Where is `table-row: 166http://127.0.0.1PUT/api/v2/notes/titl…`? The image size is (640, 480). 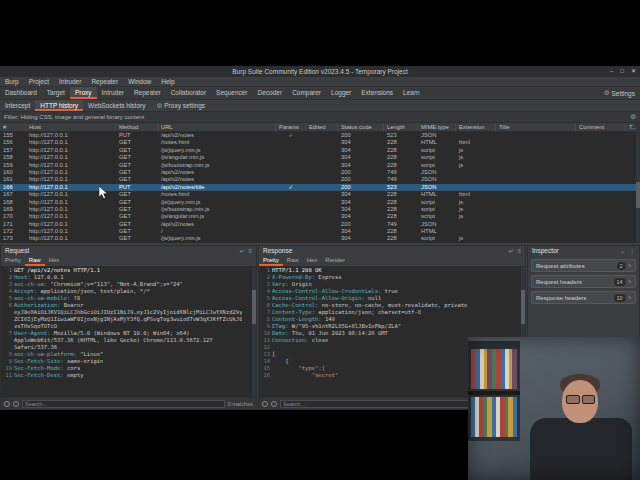
table-row: 166http://127.0.0.1PUT/api/v2/notes/titl… is located at coordinates (320, 188).